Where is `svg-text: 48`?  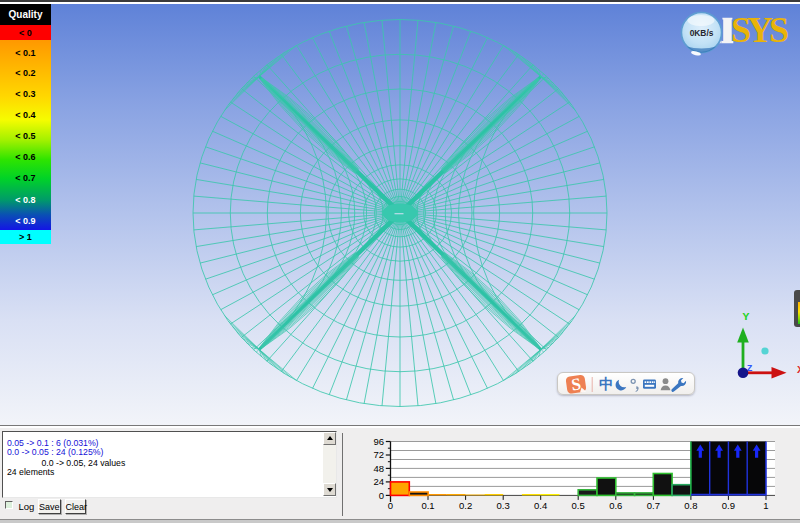
svg-text: 48 is located at coordinates (378, 468).